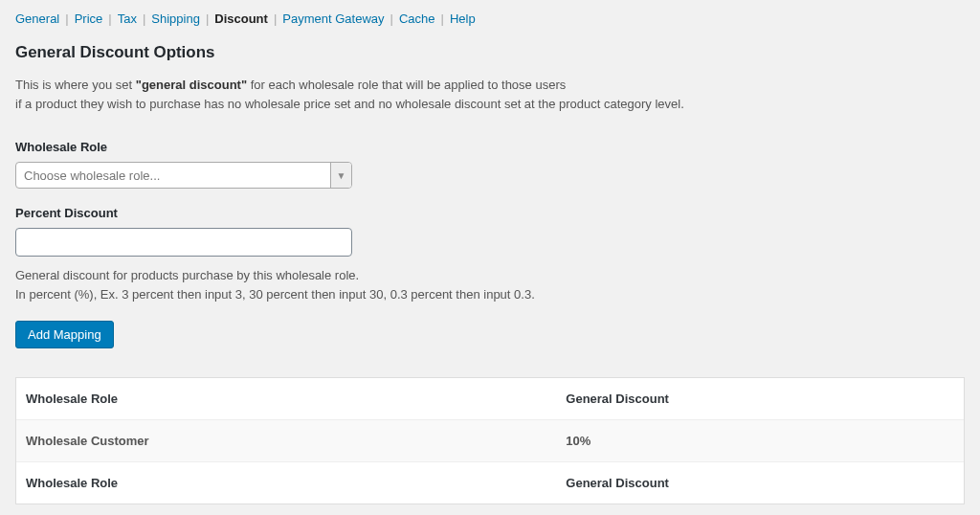  Describe the element at coordinates (176, 19) in the screenshot. I see `tab-shipping: Shipping` at that location.